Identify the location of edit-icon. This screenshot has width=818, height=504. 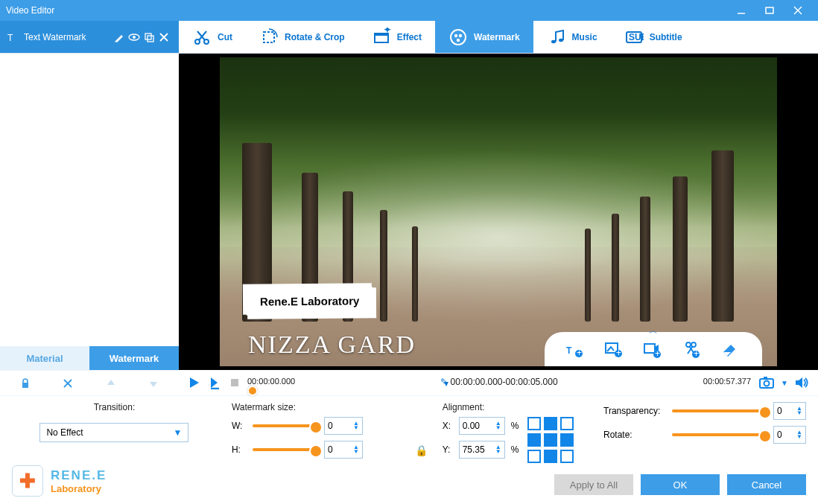
(119, 37).